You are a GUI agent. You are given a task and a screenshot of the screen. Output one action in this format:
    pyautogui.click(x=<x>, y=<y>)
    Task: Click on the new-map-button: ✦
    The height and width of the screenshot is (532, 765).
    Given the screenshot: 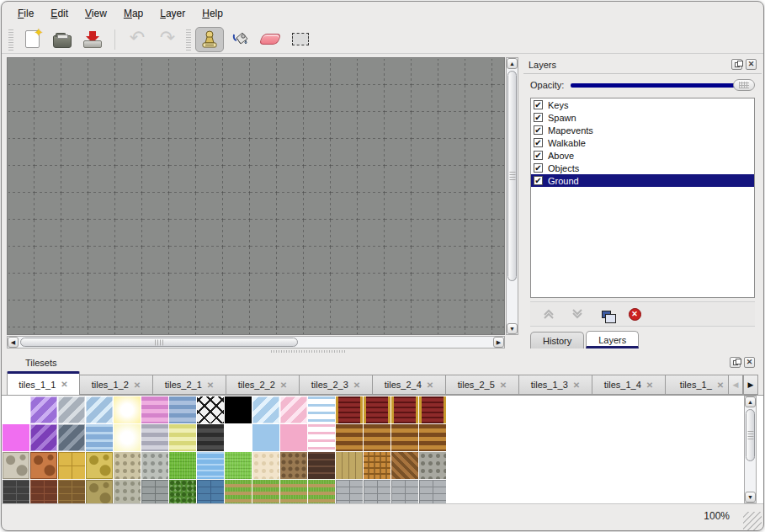 What is the action you would take?
    pyautogui.click(x=32, y=40)
    